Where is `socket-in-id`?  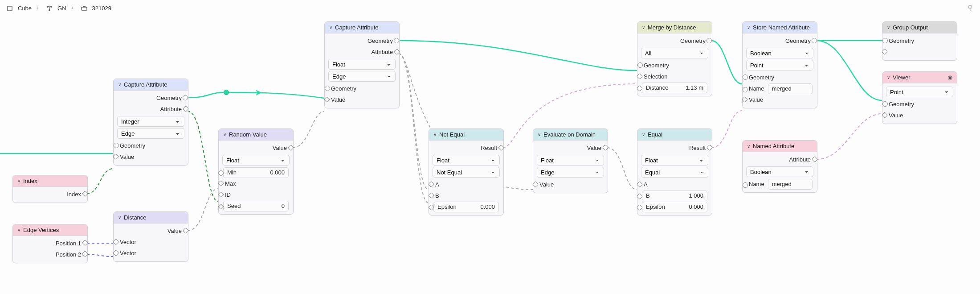 socket-in-id is located at coordinates (221, 195).